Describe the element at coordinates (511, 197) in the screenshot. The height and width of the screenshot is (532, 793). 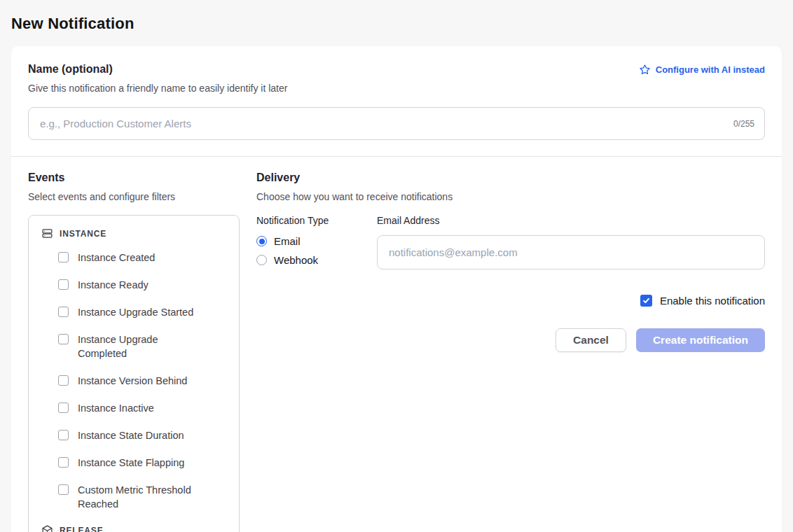
I see `delivery-subtitle: Choose how you want to receive notificat…` at that location.